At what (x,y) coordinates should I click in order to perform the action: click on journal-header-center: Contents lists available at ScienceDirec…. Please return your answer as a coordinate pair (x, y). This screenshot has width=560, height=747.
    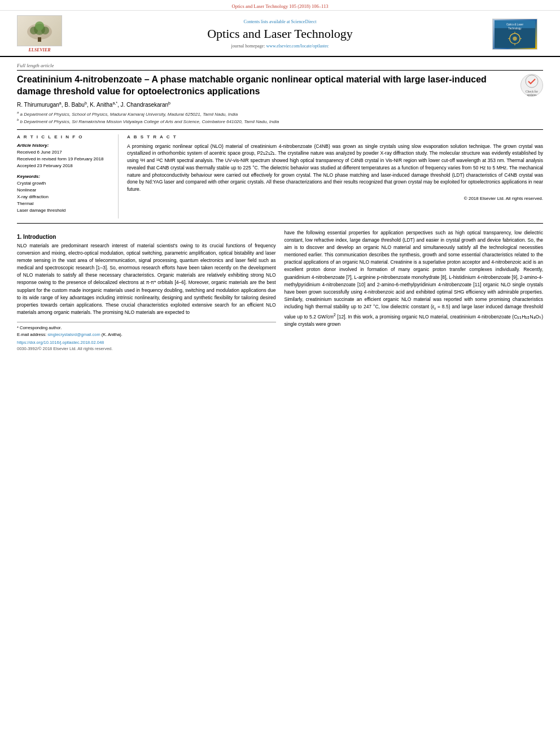
    Looking at the image, I should click on (280, 34).